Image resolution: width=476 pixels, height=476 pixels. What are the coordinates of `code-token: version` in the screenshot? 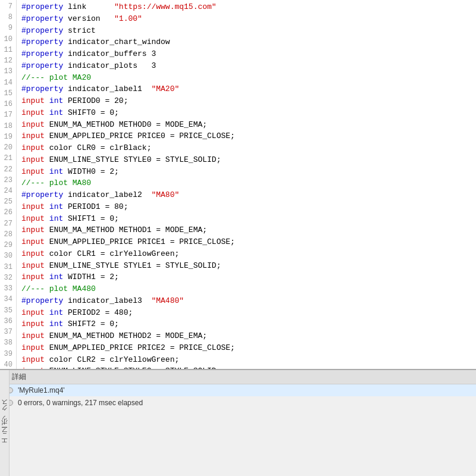 It's located at (89, 19).